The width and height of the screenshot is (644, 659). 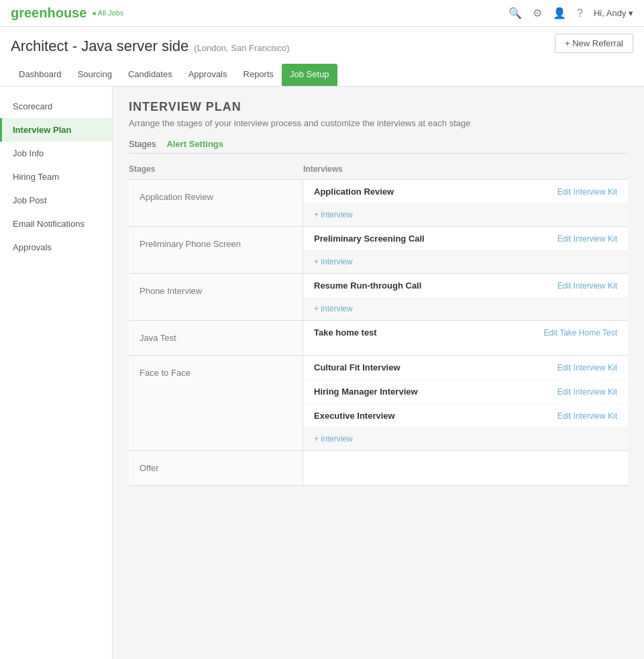 What do you see at coordinates (56, 130) in the screenshot?
I see `sidebar-item-interview-plan: Interview Plan` at bounding box center [56, 130].